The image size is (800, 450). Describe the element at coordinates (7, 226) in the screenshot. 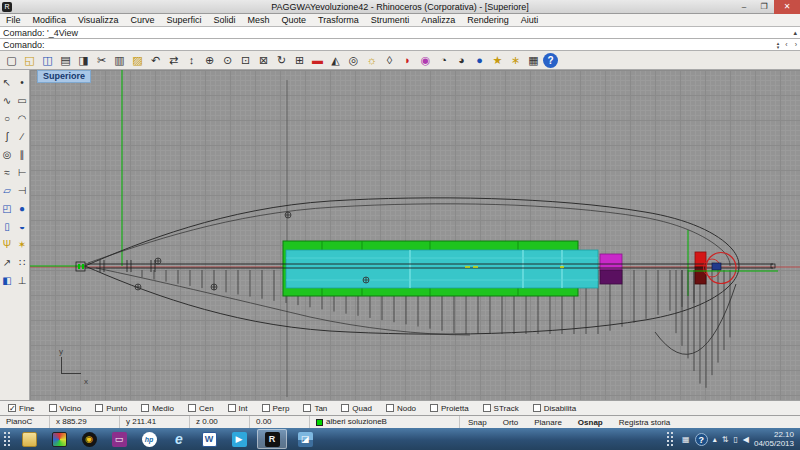

I see `cylinder-tool-icon: ▯` at that location.